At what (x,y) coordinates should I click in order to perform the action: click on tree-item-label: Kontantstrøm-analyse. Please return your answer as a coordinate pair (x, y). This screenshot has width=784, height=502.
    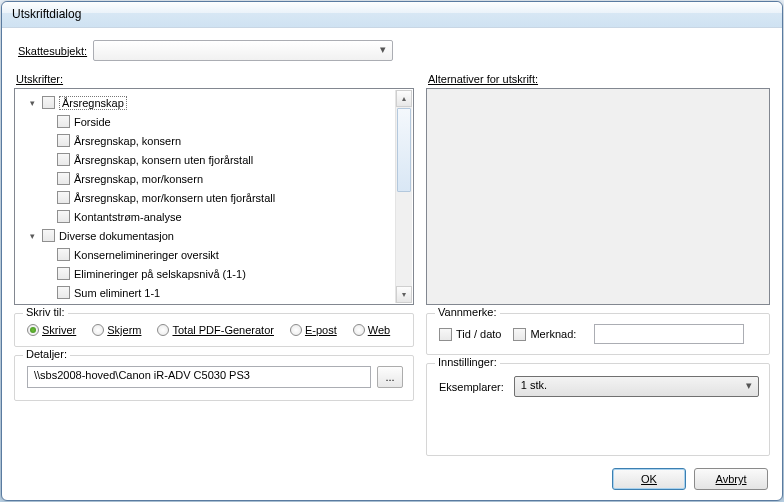
    Looking at the image, I should click on (128, 217).